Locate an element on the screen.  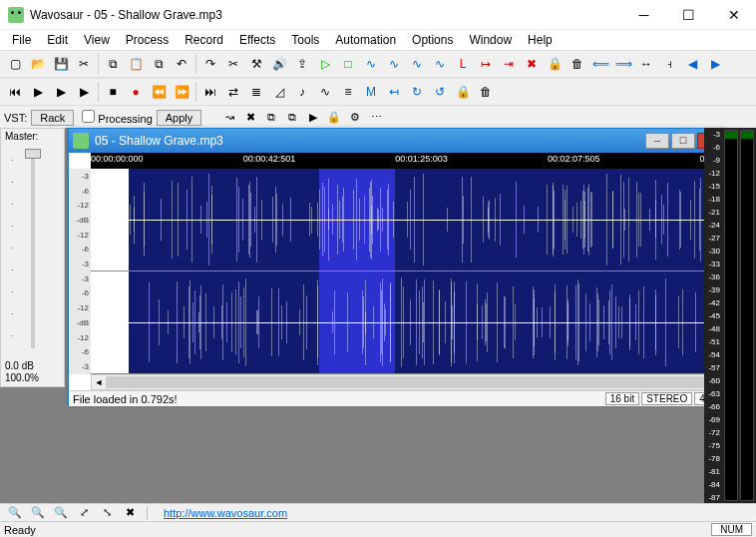
wave-s-icon: ∿ is located at coordinates (371, 64).